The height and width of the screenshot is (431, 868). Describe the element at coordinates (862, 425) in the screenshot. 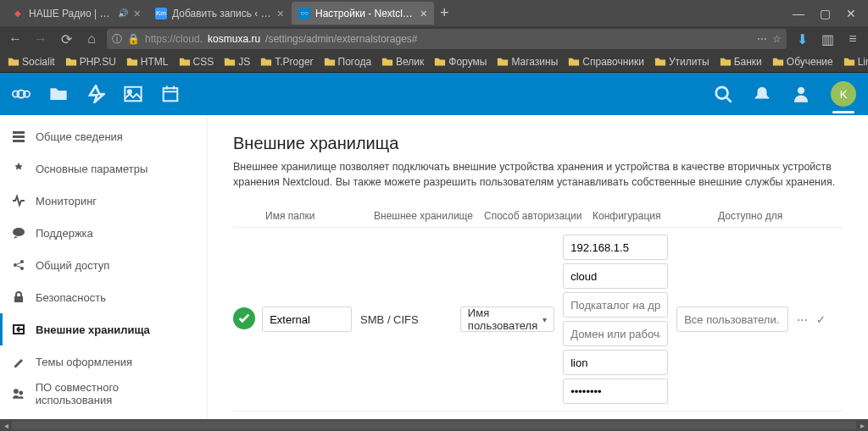

I see `scroll-right-icon: ▸` at that location.